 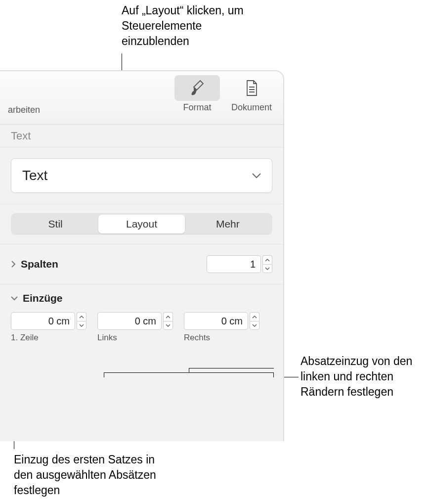 What do you see at coordinates (141, 319) in the screenshot?
I see `indents-section: Einzüge 1. Zeile` at bounding box center [141, 319].